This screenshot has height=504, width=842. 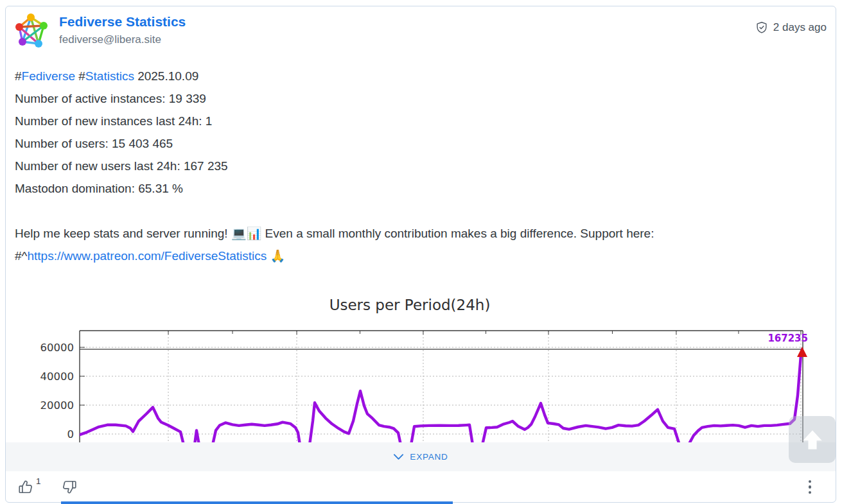 I want to click on scroll-to-top-button, so click(x=812, y=439).